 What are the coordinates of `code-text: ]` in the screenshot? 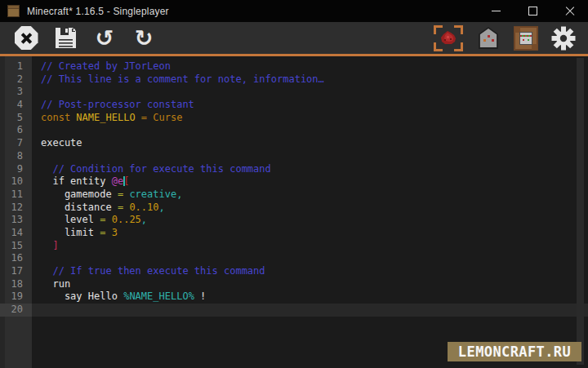 It's located at (46, 246).